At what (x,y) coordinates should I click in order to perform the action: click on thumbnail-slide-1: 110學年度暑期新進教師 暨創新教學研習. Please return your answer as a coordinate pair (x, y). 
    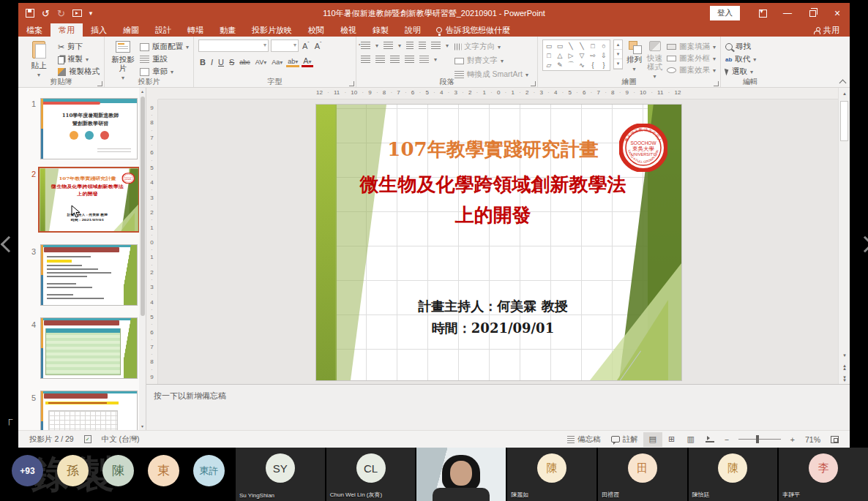
    Looking at the image, I should click on (89, 129).